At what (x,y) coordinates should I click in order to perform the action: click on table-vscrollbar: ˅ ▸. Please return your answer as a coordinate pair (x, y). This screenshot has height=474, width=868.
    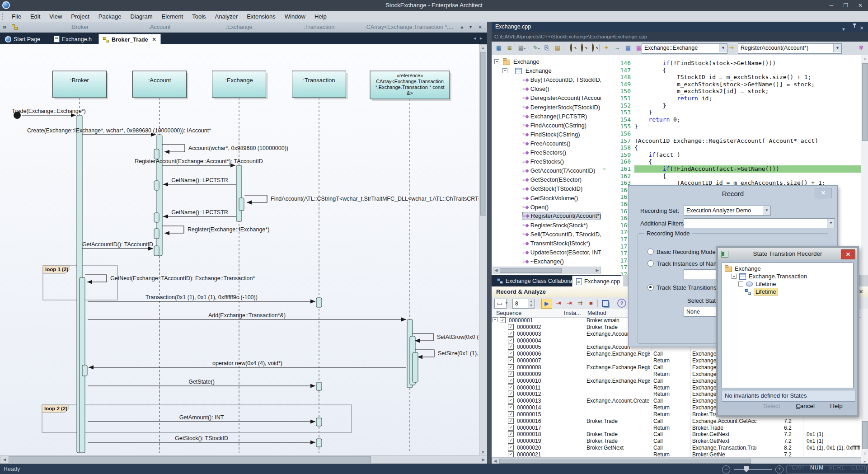
    Looking at the image, I should click on (864, 387).